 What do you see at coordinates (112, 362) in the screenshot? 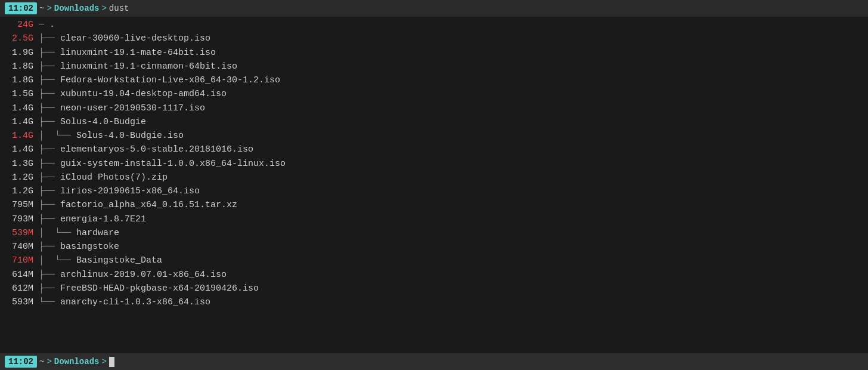
I see `terminal-cursor` at bounding box center [112, 362].